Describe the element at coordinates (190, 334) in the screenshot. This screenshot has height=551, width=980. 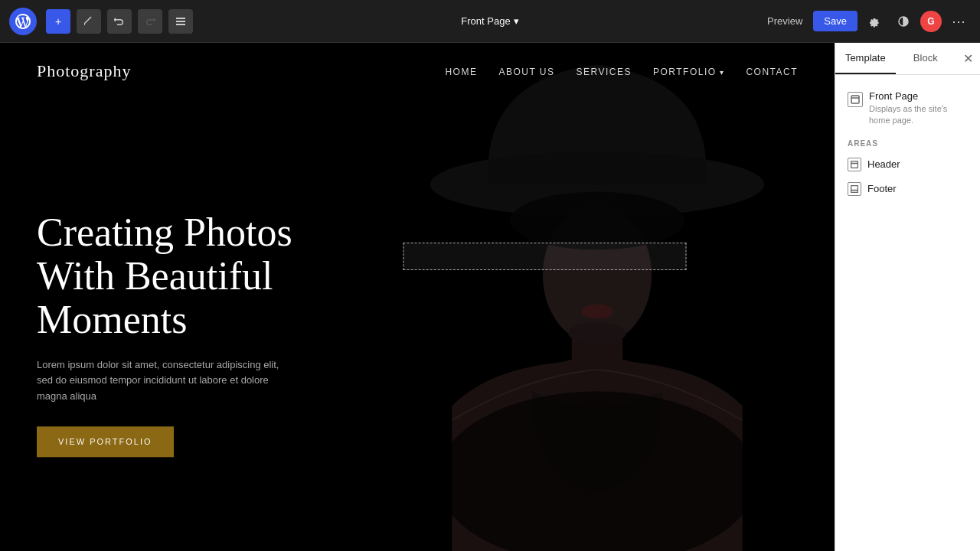
I see `hero-content: Creating Photos With Beautiful Moments L…` at that location.